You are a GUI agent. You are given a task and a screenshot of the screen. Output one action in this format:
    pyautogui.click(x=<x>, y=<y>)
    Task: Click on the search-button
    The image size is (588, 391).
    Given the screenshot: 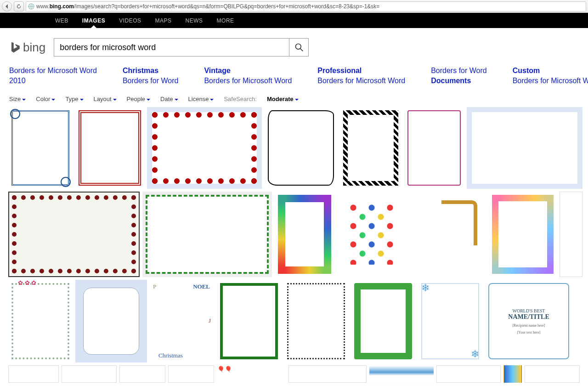 What is the action you would take?
    pyautogui.click(x=299, y=47)
    